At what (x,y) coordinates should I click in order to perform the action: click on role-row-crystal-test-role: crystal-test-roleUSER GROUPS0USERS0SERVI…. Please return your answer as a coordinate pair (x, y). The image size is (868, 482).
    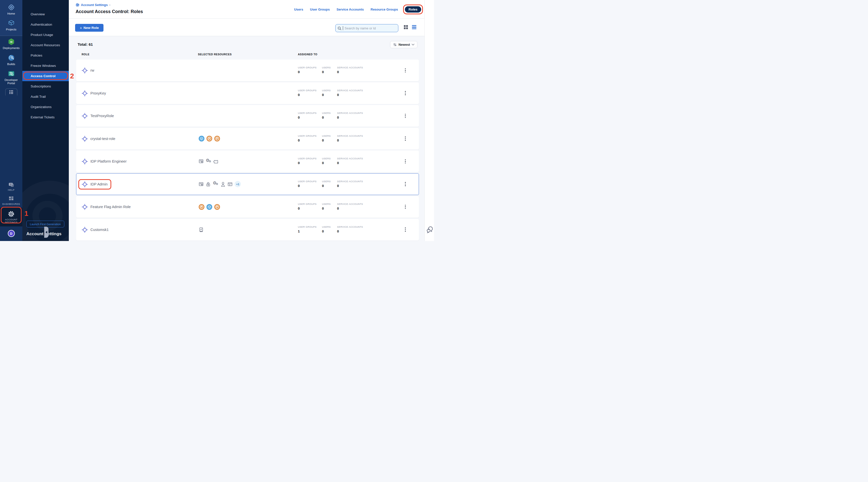
    Looking at the image, I should click on (247, 139).